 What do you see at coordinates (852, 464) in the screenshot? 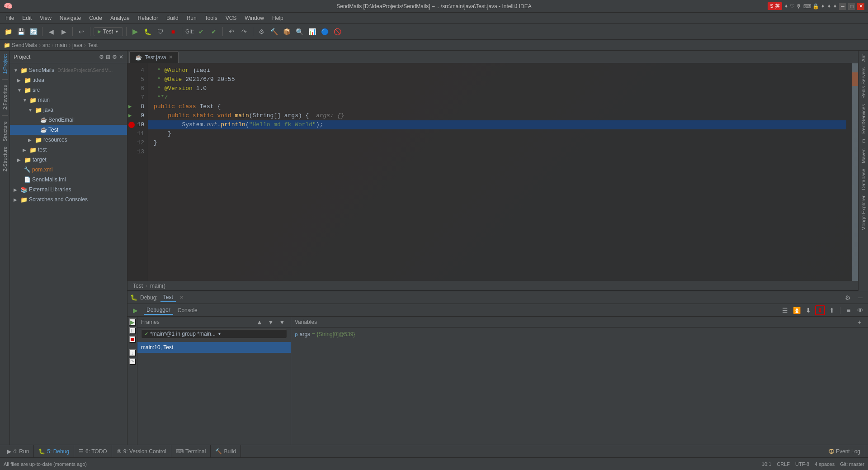
I see `git-branch: Git: master` at bounding box center [852, 464].